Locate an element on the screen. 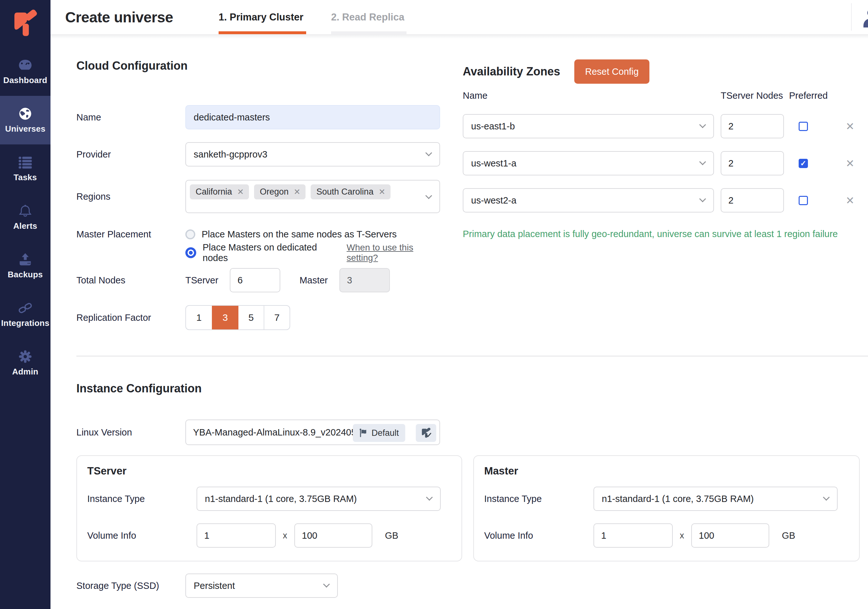  sidebar-item-backups: Backups is located at coordinates (25, 266).